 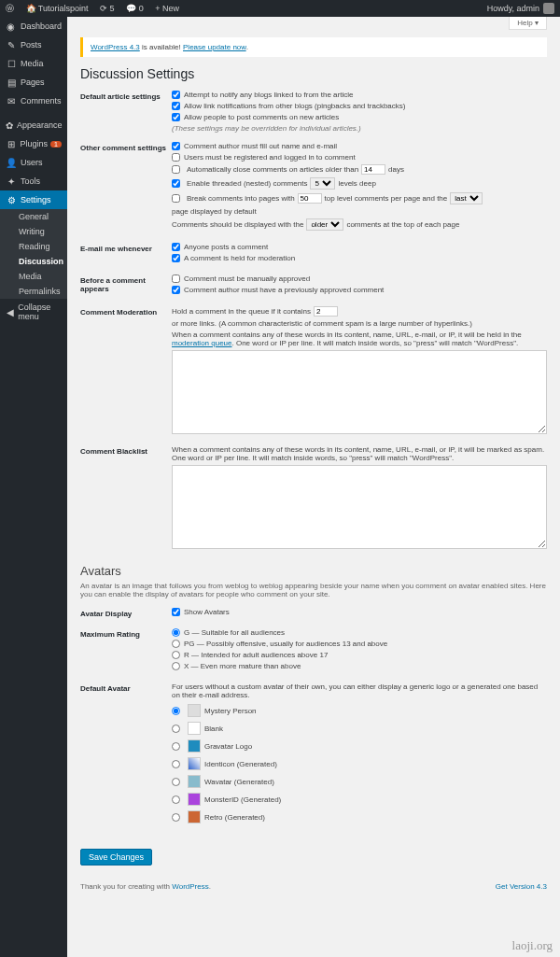 I want to click on dashboard-icon: ◉, so click(x=11, y=26).